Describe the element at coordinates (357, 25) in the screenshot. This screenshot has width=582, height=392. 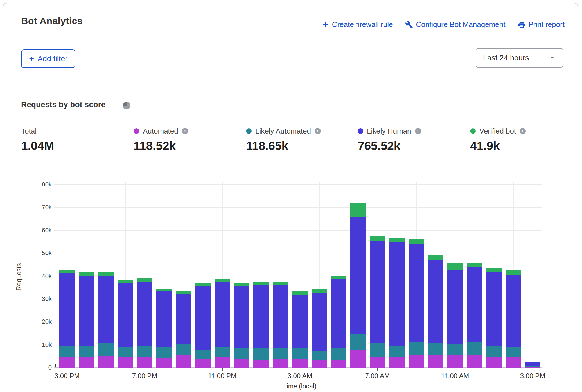
I see `create-firewall-rule-link: Create firewall rule` at that location.